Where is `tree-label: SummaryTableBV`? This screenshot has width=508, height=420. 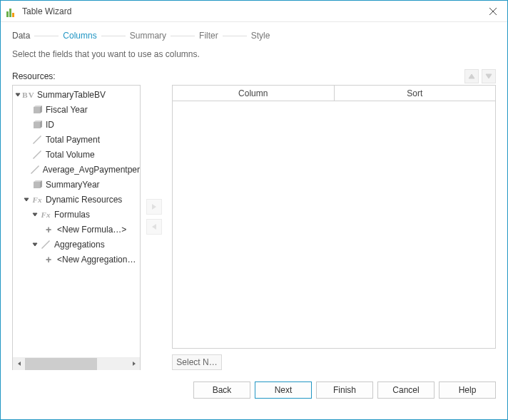
tree-label: SummaryTableBV is located at coordinates (71, 95).